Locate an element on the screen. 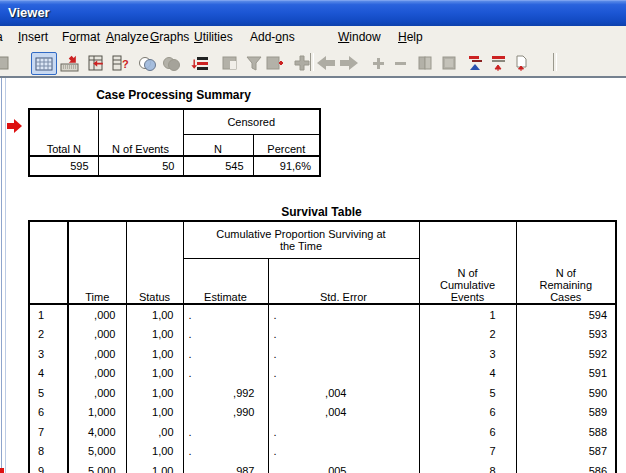 This screenshot has height=473, width=626. row-number: 2 is located at coordinates (48, 335).